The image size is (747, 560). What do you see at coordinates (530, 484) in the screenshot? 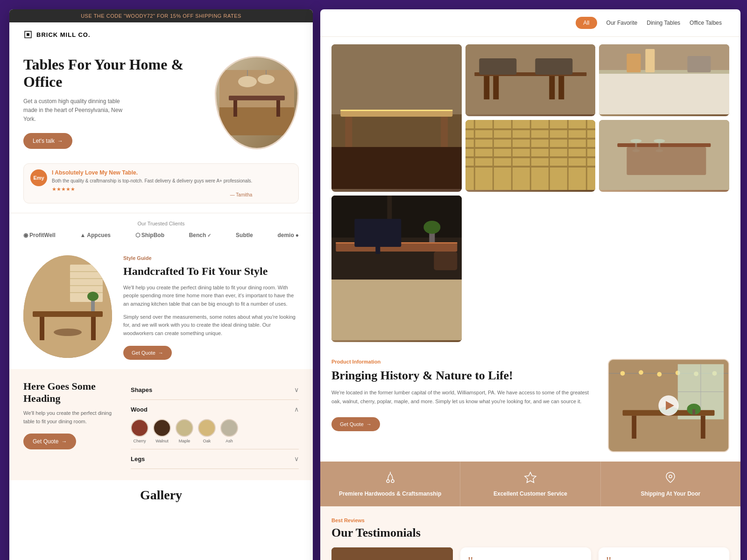
I see `features-strip: Premiere Hardwoods & Craftsmanship Excel…` at bounding box center [530, 484].